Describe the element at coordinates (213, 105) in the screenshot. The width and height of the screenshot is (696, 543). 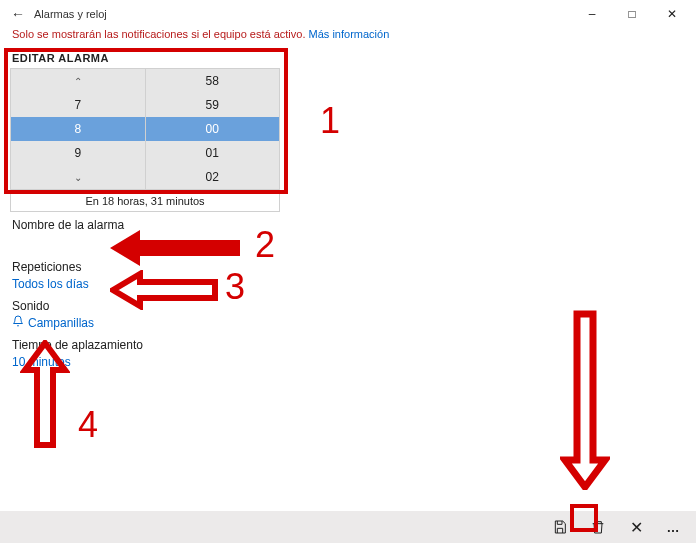
I see `minute-option: 59` at that location.